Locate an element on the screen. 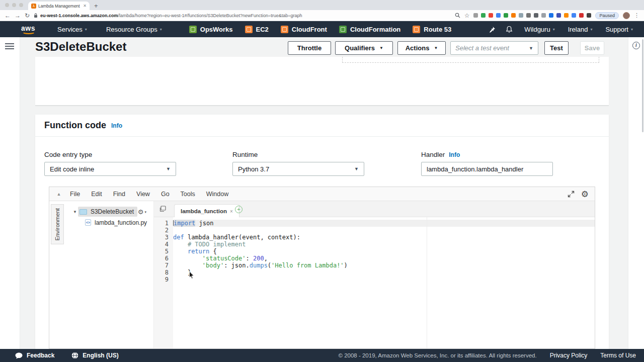 The height and width of the screenshot is (362, 644). nav-support-menu: Support▾ is located at coordinates (619, 29).